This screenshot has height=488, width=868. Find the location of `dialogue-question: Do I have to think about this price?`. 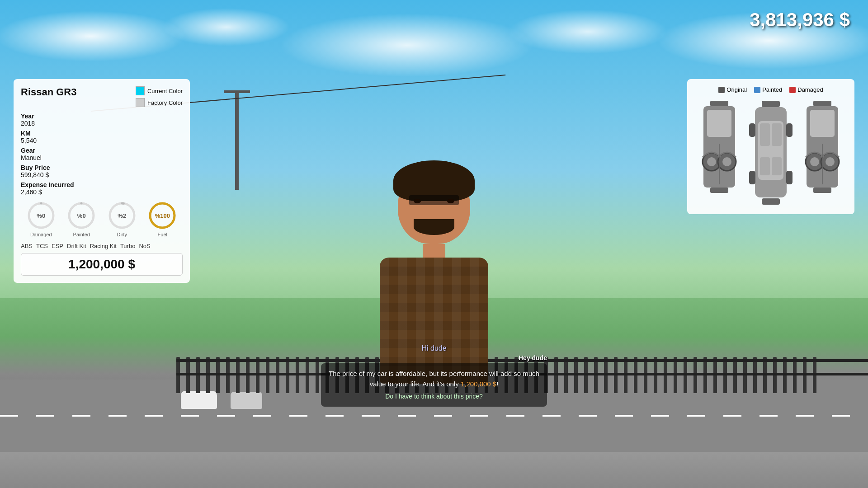

dialogue-question: Do I have to think about this price? is located at coordinates (434, 397).